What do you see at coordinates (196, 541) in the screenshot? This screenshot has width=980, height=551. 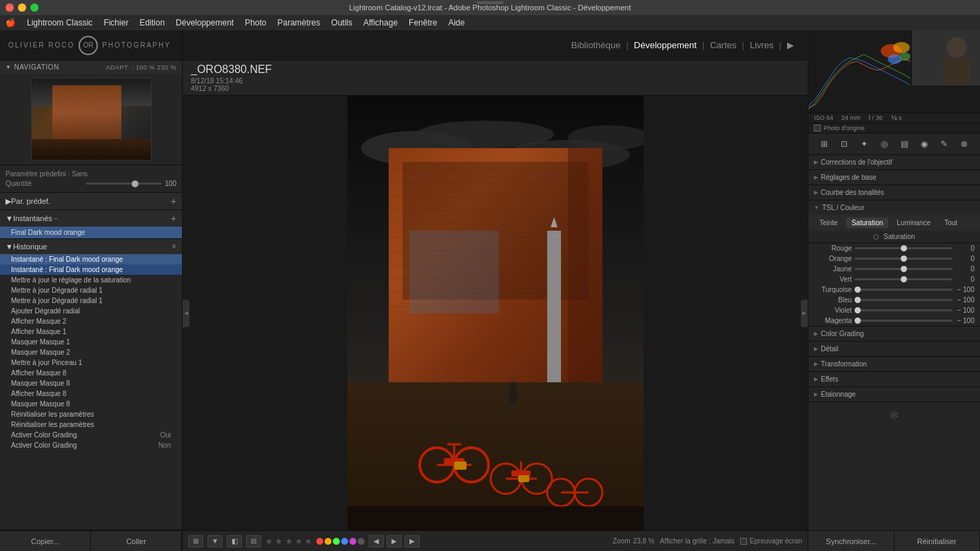 I see `view-mode-button: ⊞` at bounding box center [196, 541].